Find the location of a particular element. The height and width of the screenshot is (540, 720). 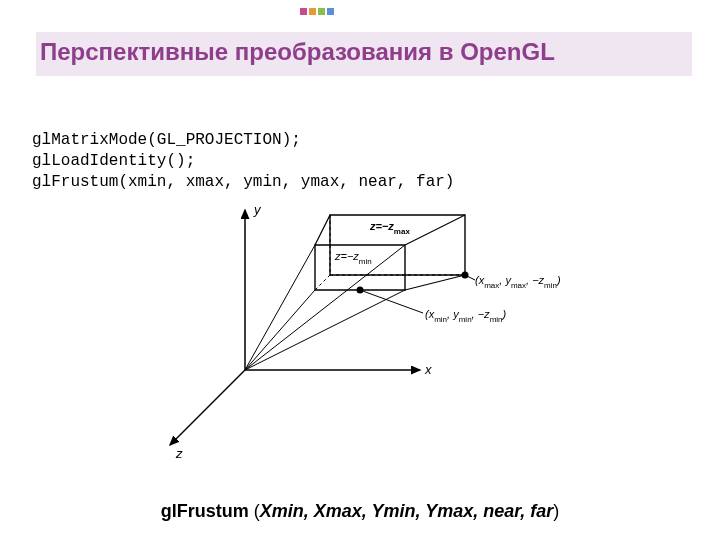

fn-args: Xmin, Xmax, Ymin, Ymax, near, far is located at coordinates (406, 511).